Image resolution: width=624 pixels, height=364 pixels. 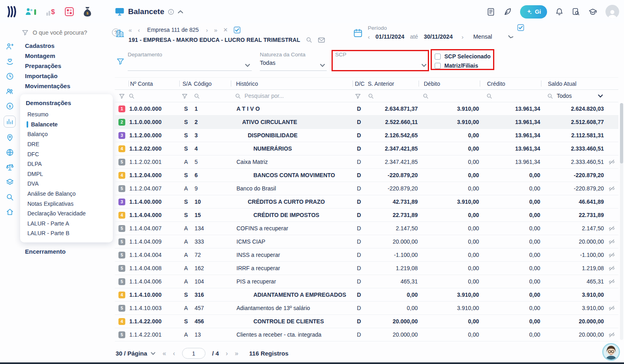 I want to click on layers-icon, so click(x=10, y=182).